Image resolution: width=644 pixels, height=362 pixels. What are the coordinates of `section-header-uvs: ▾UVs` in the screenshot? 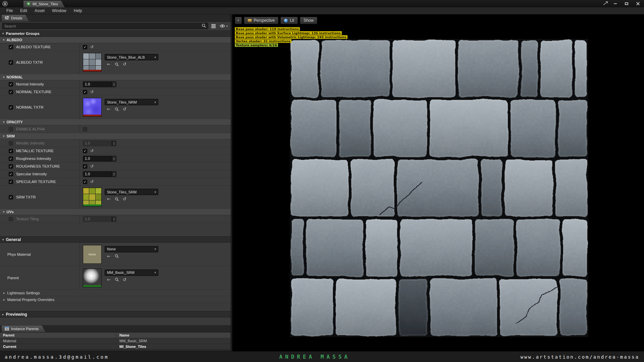 It's located at (115, 212).